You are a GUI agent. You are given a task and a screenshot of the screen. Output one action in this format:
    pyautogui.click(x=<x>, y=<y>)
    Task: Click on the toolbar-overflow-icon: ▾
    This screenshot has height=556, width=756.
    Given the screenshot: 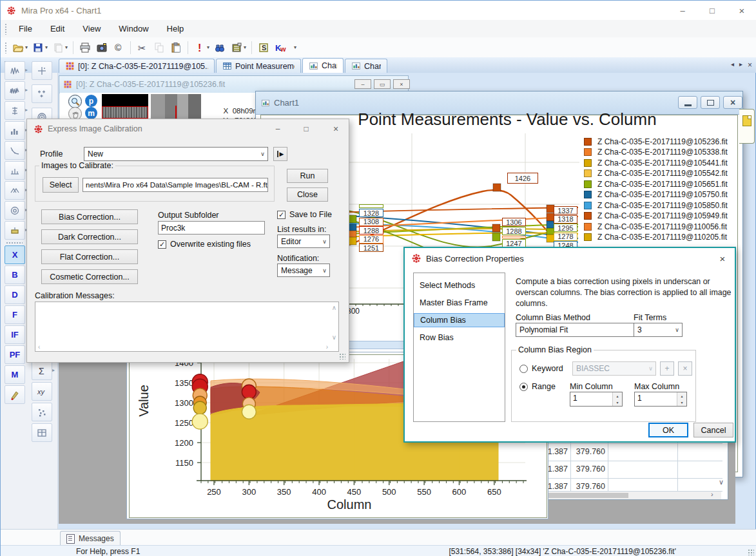 What is the action you would take?
    pyautogui.click(x=295, y=48)
    